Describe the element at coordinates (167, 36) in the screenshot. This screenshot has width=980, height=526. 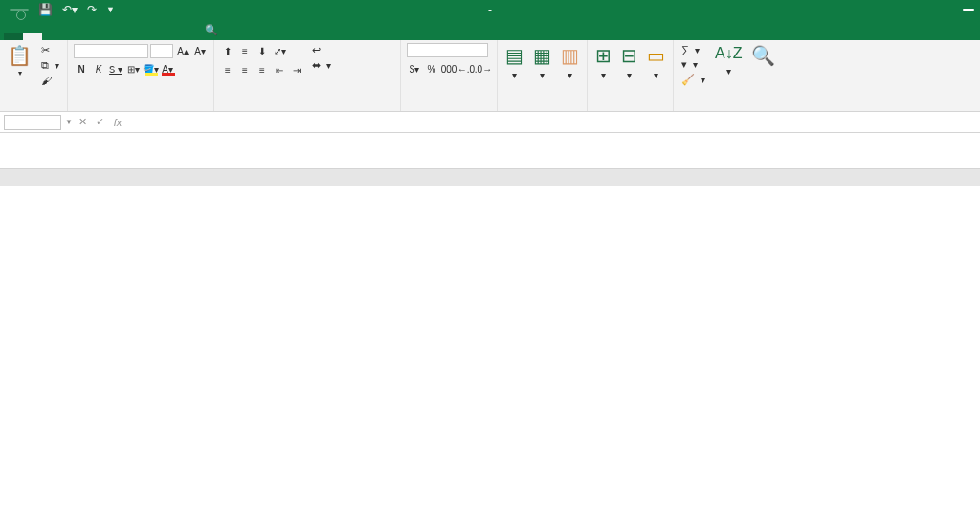
I see `tab-developer` at that location.